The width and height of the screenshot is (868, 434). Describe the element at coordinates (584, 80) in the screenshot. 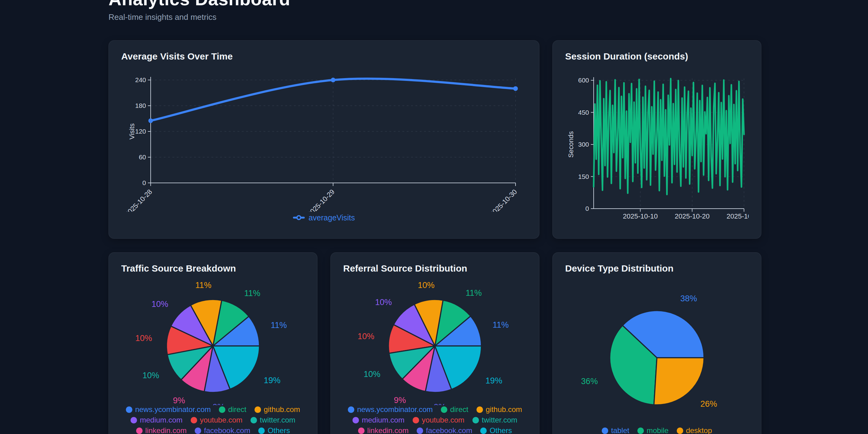

I see `y-tick-label: 600` at that location.